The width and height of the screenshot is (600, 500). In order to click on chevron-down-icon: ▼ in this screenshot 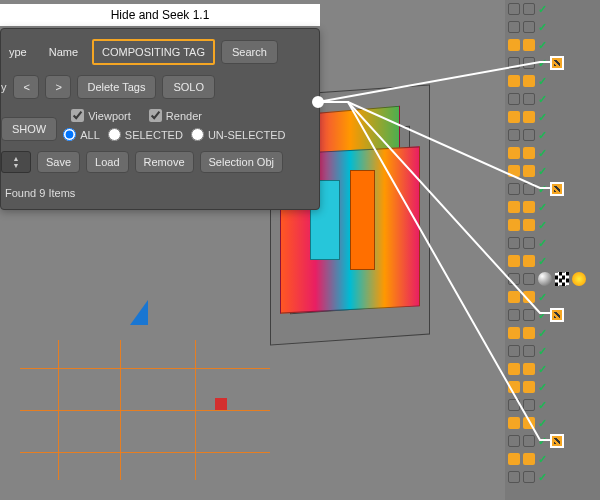, I will do `click(16, 166)`.